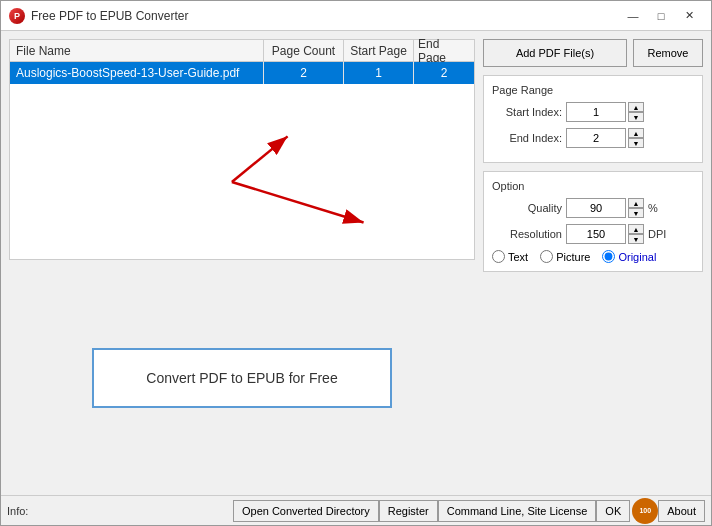  What do you see at coordinates (593, 234) in the screenshot?
I see `resolution-row: Resolution ▲ ▼ DPI` at bounding box center [593, 234].